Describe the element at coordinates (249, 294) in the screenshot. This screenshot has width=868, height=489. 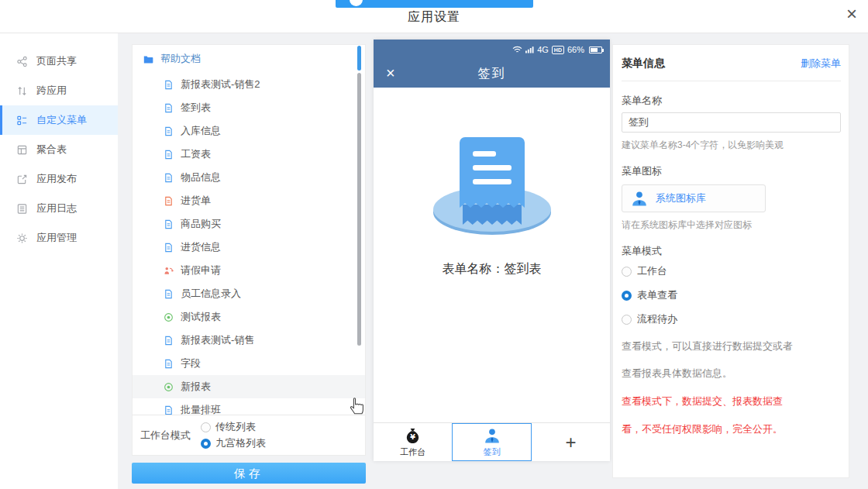
I see `list-item: 员工信息录入` at that location.